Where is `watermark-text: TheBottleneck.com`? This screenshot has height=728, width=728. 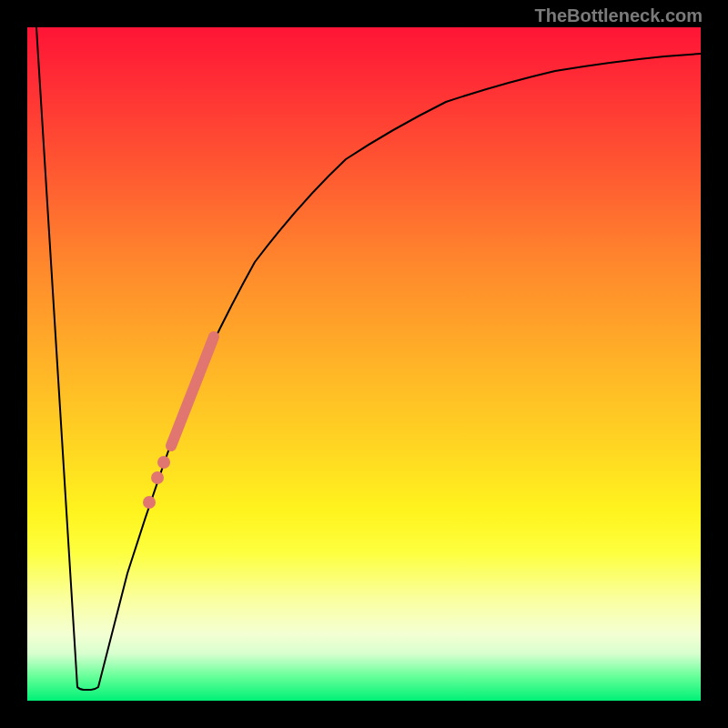
watermark-text: TheBottleneck.com is located at coordinates (619, 16).